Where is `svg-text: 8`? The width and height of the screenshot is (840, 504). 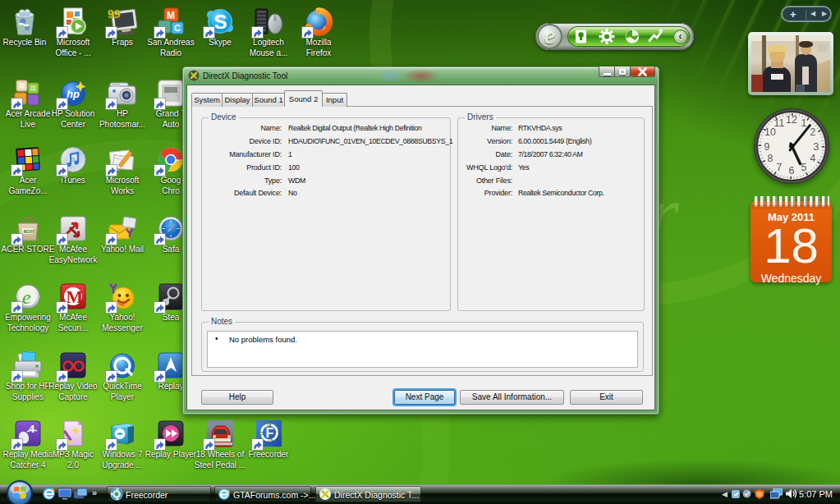 svg-text: 8 is located at coordinates (770, 158).